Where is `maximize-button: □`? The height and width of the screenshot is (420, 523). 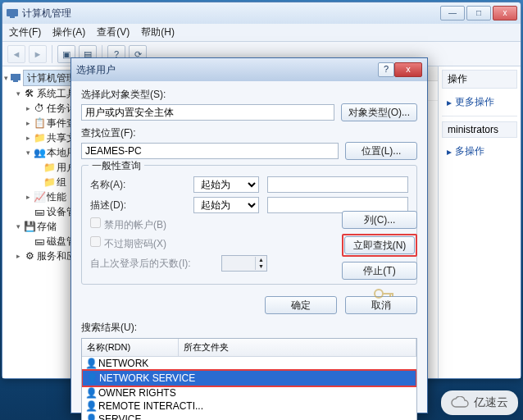
maximize-button: □ is located at coordinates (479, 13).